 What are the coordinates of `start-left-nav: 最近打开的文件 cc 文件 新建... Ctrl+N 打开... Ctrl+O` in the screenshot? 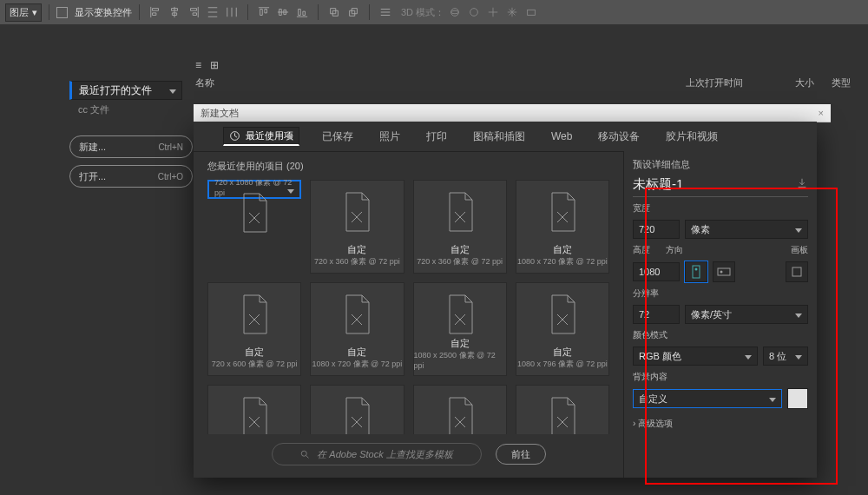 It's located at (126, 134).